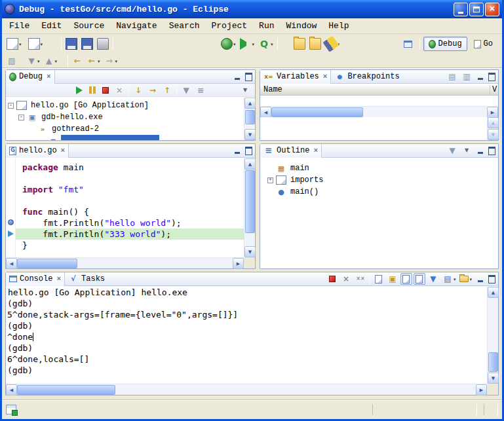  What do you see at coordinates (35, 44) in the screenshot?
I see `new-menu-button` at bounding box center [35, 44].